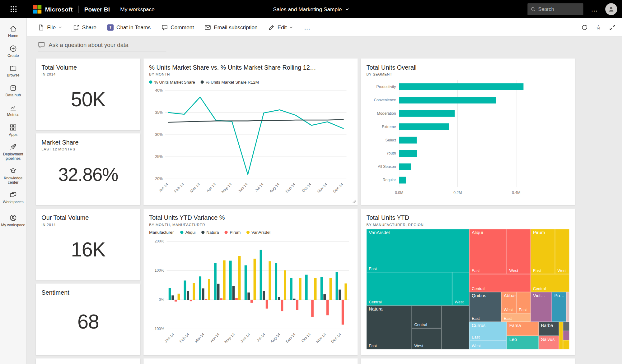 The width and height of the screenshot is (622, 364). What do you see at coordinates (598, 27) in the screenshot?
I see `favorite-button: ☆` at bounding box center [598, 27].